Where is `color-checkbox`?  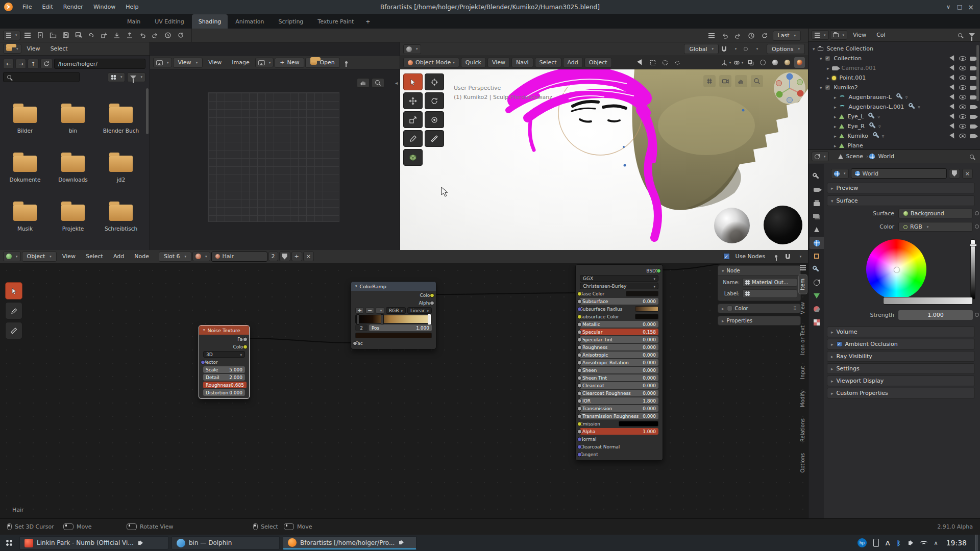
color-checkbox is located at coordinates (730, 308).